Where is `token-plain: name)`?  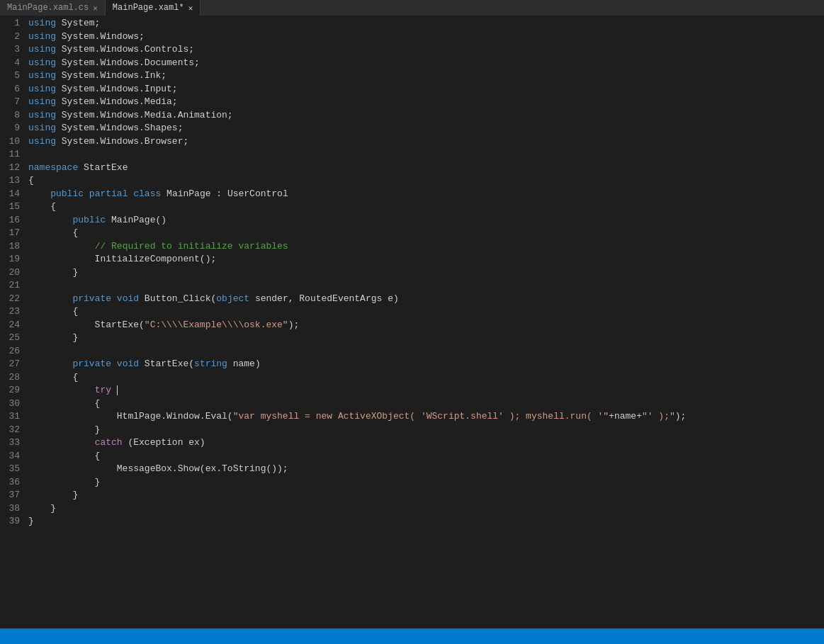 token-plain: name) is located at coordinates (244, 364).